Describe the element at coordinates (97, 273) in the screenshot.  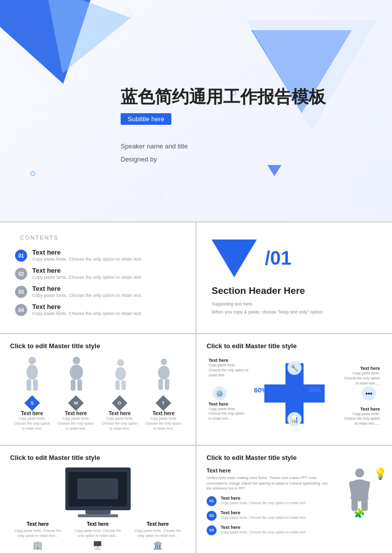
I see `contents-item-2: 02 Text here Copy paste fonts. Choose th…` at that location.